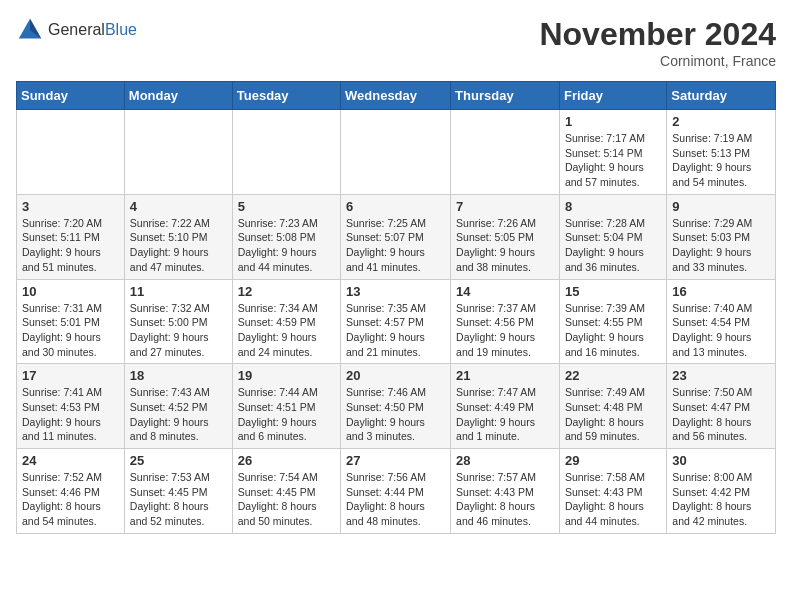 This screenshot has width=792, height=612. What do you see at coordinates (396, 96) in the screenshot?
I see `header-wednesday: Wednesday` at bounding box center [396, 96].